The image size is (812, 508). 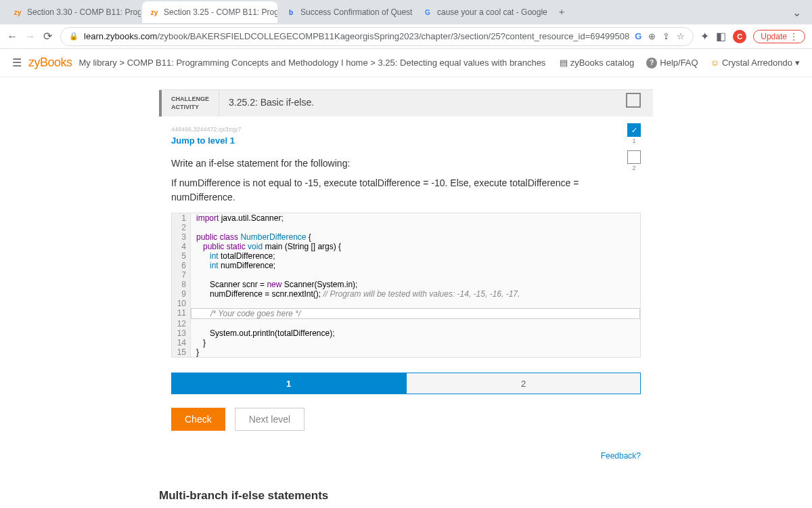 I want to click on tab-favicon: G, so click(x=428, y=12).